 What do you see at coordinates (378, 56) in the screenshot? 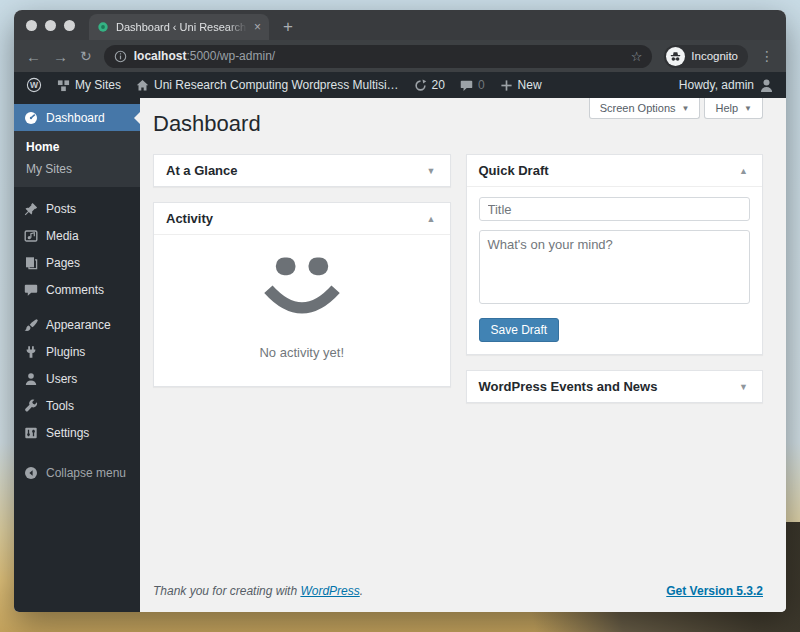
I see `address-bar: localhost:5000/wp-admin/ ☆` at bounding box center [378, 56].